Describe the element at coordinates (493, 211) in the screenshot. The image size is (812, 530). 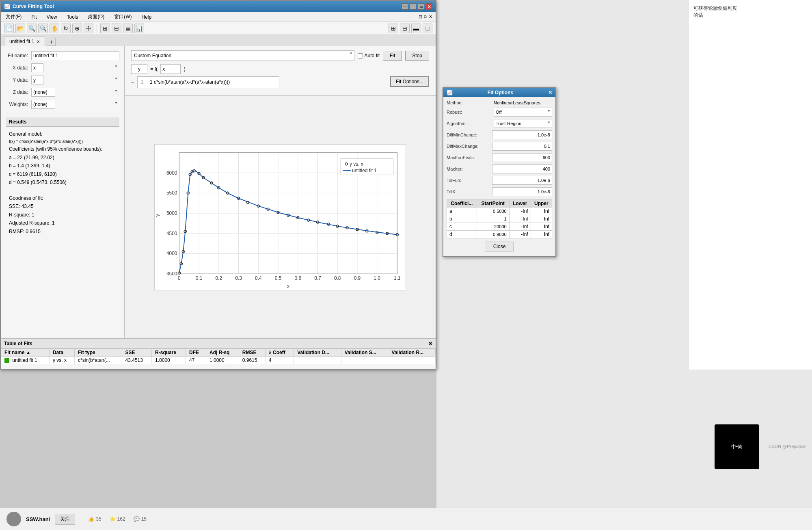
I see `fo-start-a` at that location.